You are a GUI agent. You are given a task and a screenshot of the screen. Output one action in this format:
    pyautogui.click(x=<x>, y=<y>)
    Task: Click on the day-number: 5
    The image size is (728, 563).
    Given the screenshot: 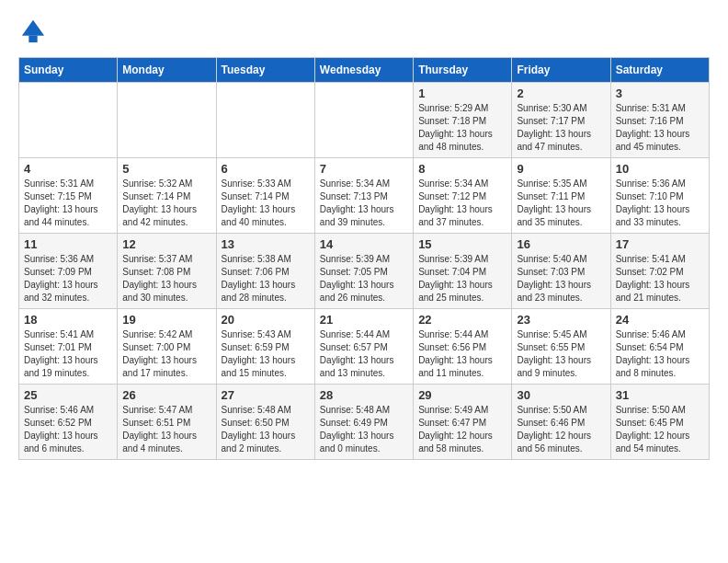 What is the action you would take?
    pyautogui.click(x=166, y=169)
    